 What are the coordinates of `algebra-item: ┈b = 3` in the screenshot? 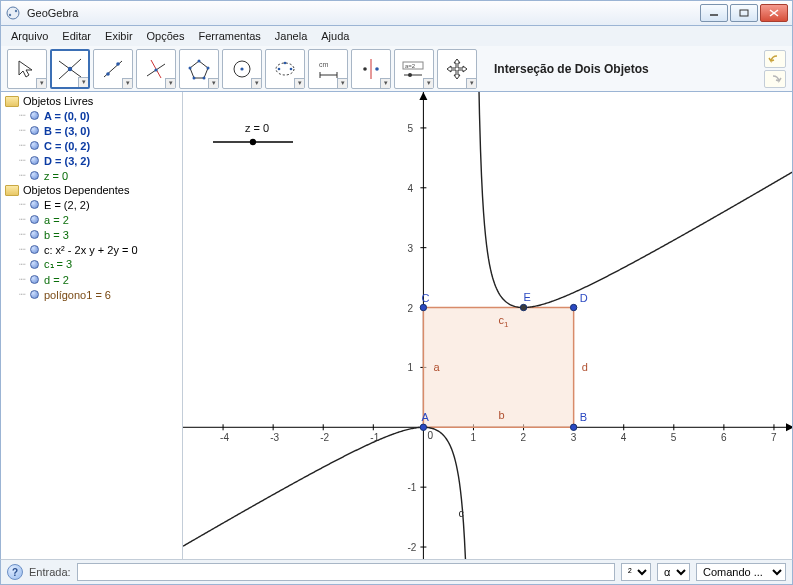 It's located at (92, 234).